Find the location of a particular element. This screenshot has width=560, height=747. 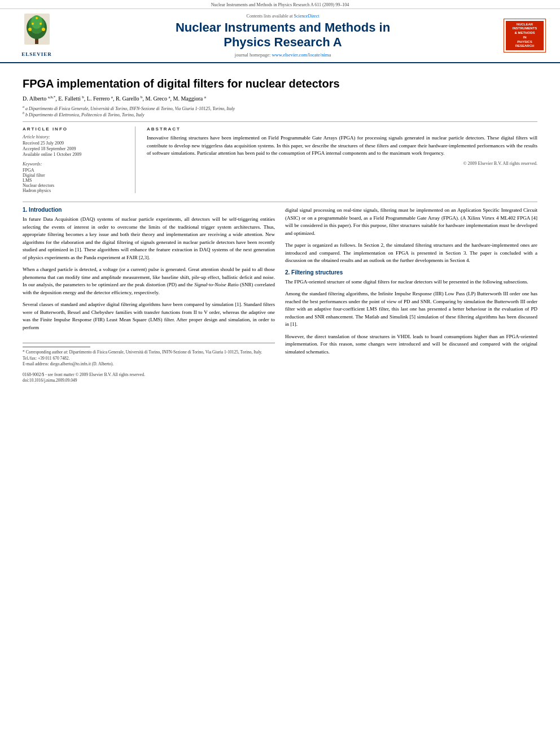

filtering-heading: 2. Filtering structures is located at coordinates (411, 272).